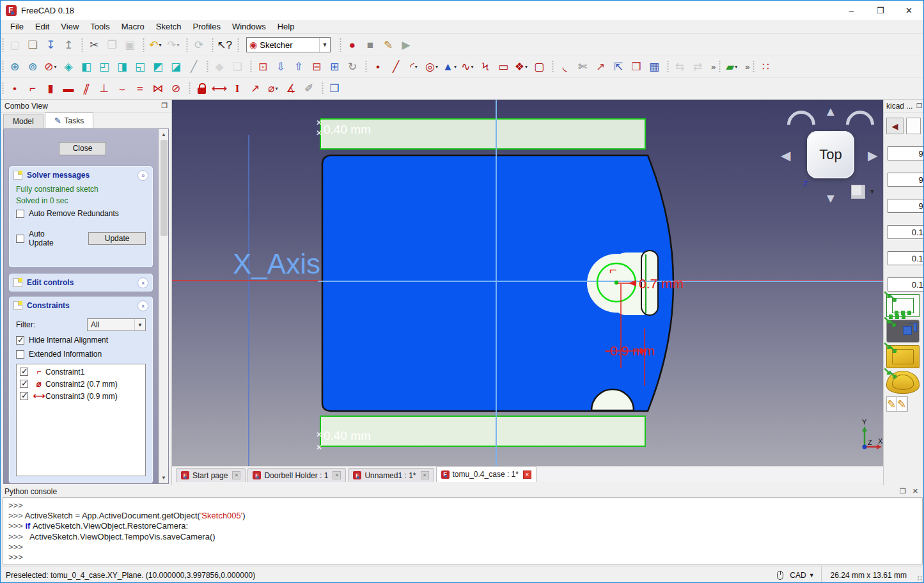  I want to click on constrain-radius-button: ⌀▾, so click(273, 89).